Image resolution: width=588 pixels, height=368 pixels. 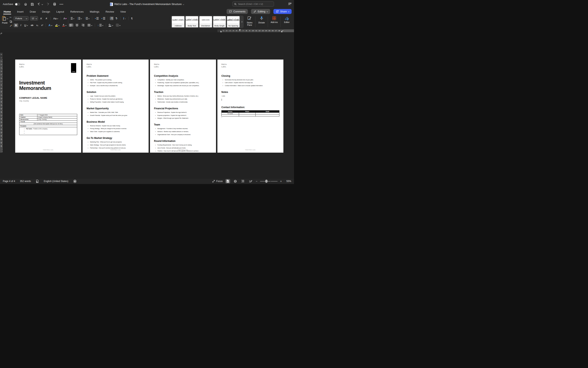 What do you see at coordinates (11, 17) in the screenshot?
I see `cut-button: ✂` at bounding box center [11, 17].